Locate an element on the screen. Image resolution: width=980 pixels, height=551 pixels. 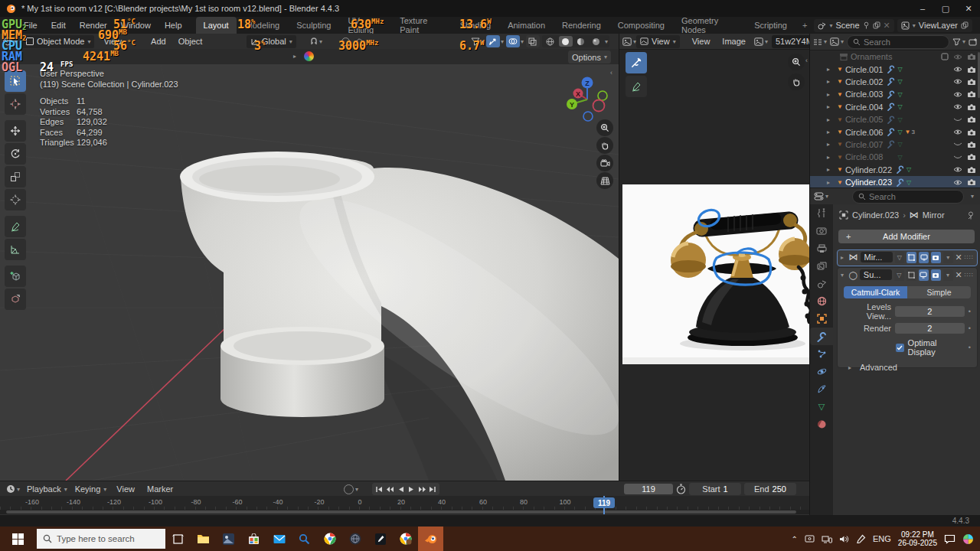
workspace-tab: Texture Paint is located at coordinates (421, 25).